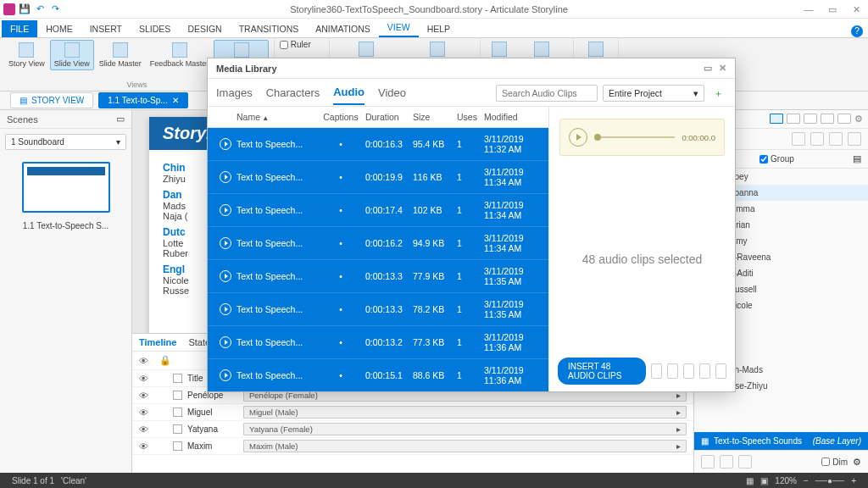 The width and height of the screenshot is (868, 488). What do you see at coordinates (59, 29) in the screenshot?
I see `tab-home: HOME` at bounding box center [59, 29].